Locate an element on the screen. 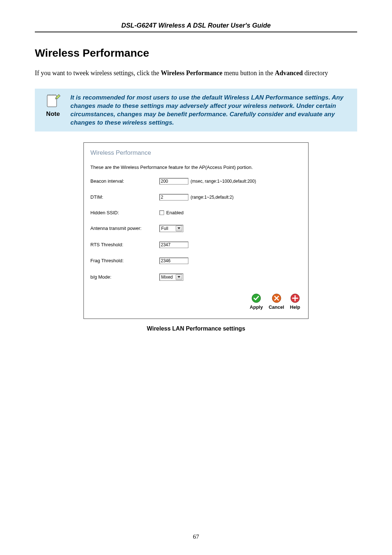 This screenshot has width=392, height=555. note-label: Note is located at coordinates (53, 114).